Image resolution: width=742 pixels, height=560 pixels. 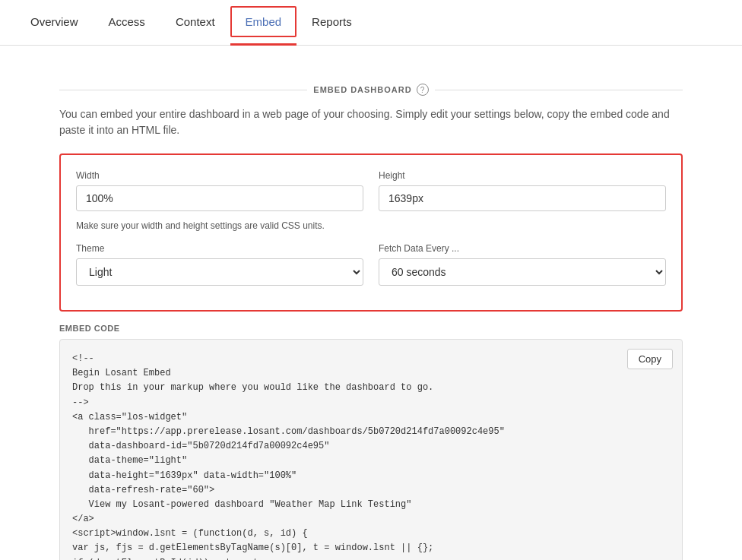 I want to click on nav-item-overview: Overview, so click(x=55, y=23).